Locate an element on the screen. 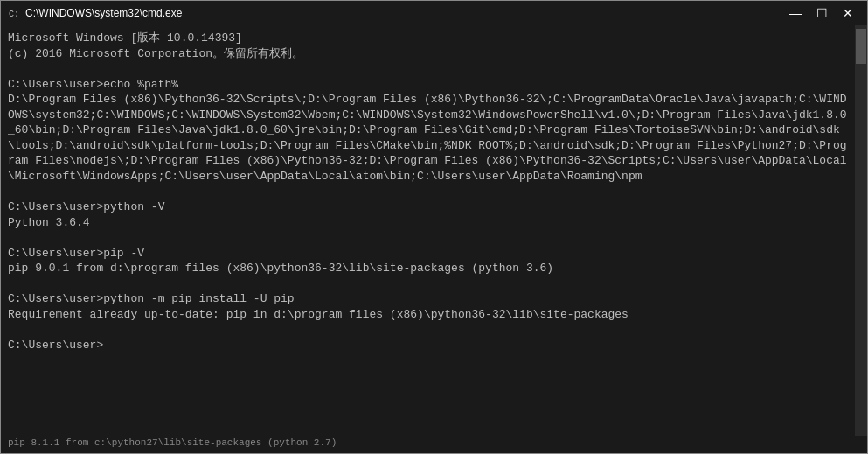 This screenshot has width=868, height=454. scrollbar is located at coordinates (861, 231).